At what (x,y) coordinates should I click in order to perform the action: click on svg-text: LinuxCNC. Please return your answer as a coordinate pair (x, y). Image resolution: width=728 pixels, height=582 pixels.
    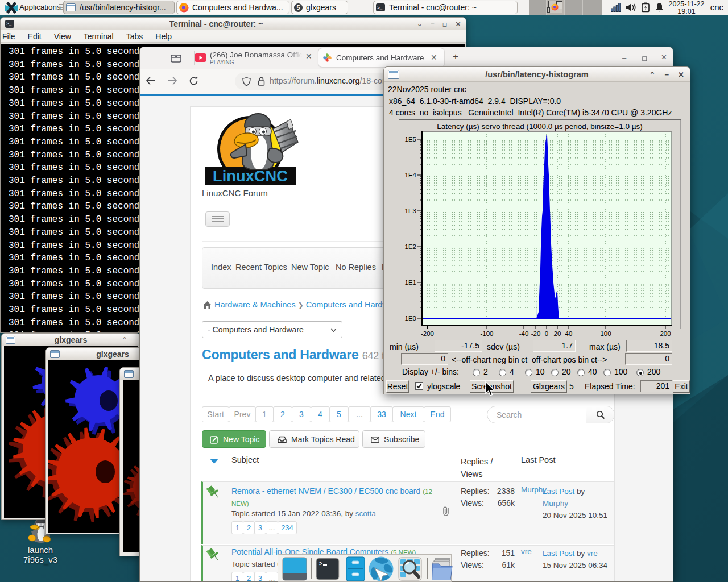
    Looking at the image, I should click on (250, 176).